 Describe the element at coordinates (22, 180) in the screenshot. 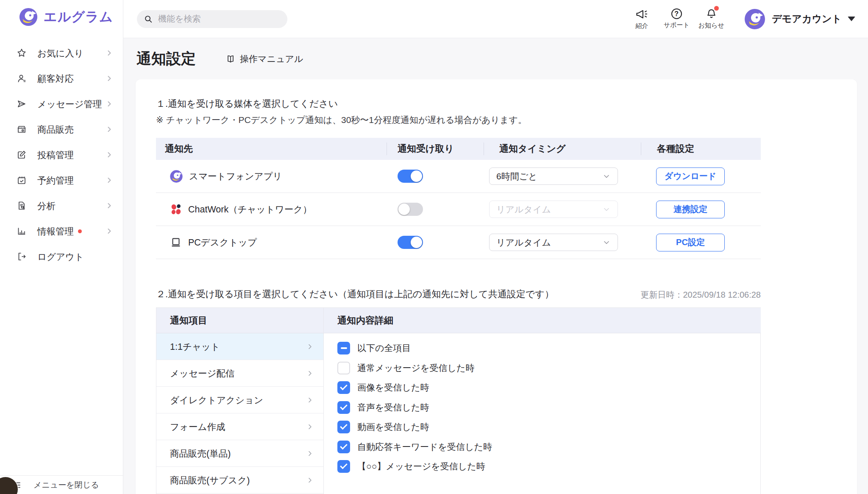

I see `calendar-icon` at that location.